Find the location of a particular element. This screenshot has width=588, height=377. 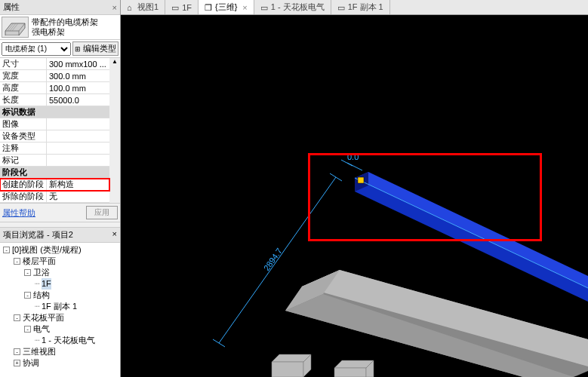

tree-node: -三维视图 is located at coordinates (60, 351).